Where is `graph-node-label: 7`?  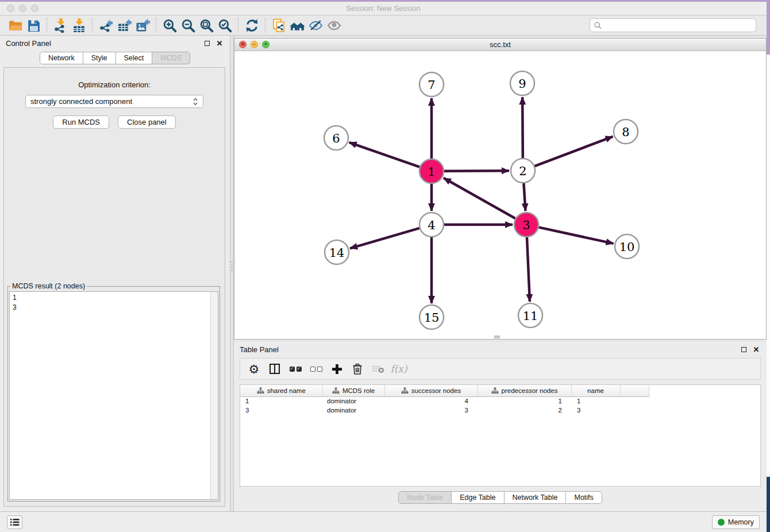
graph-node-label: 7 is located at coordinates (431, 85).